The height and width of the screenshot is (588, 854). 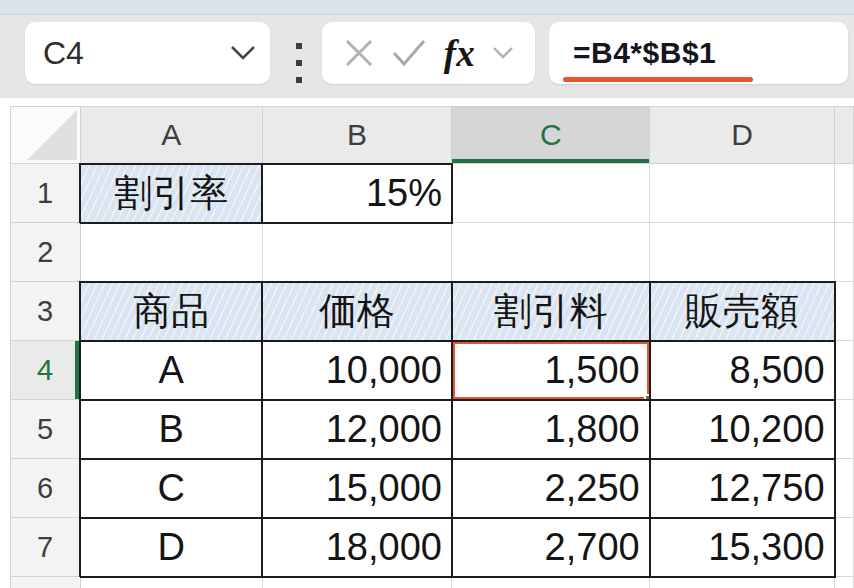 I want to click on column-header-d: D, so click(x=742, y=136).